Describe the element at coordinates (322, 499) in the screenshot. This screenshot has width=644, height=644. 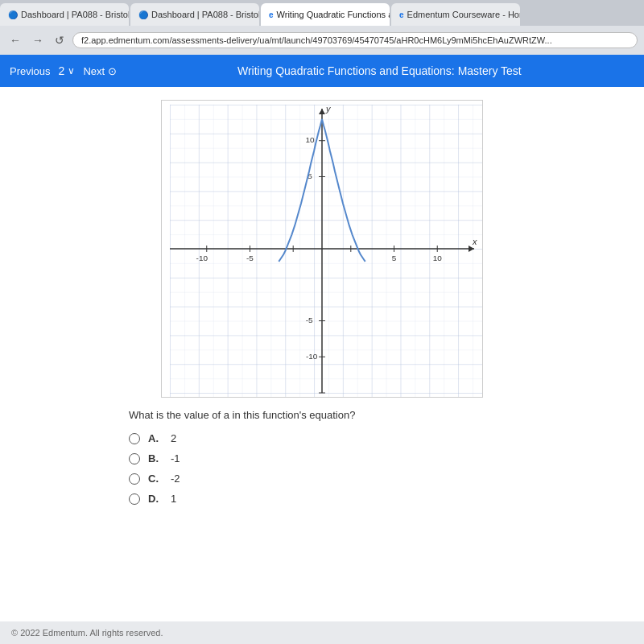
I see `choice-d: D. 1` at that location.